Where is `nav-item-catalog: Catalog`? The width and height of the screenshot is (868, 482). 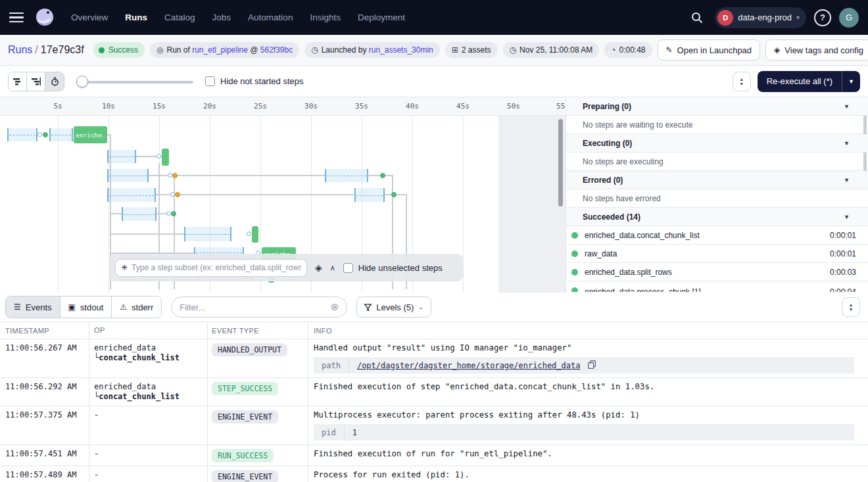
nav-item-catalog: Catalog is located at coordinates (180, 17).